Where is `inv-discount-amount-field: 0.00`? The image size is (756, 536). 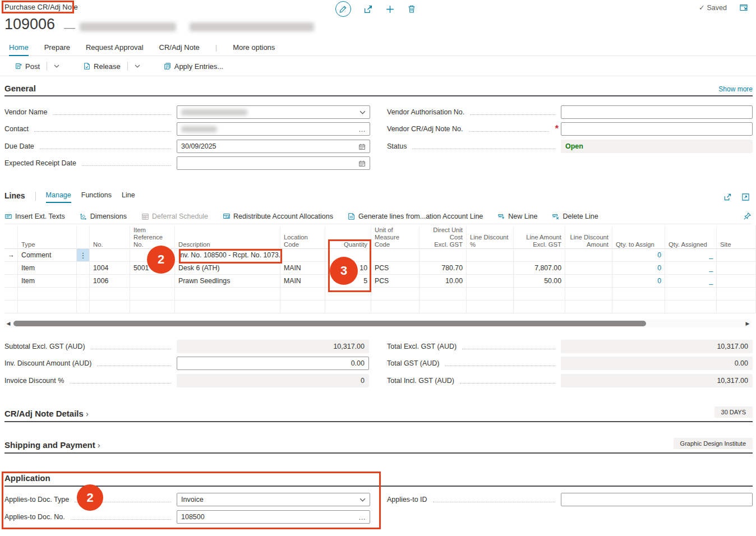 inv-discount-amount-field: 0.00 is located at coordinates (273, 363).